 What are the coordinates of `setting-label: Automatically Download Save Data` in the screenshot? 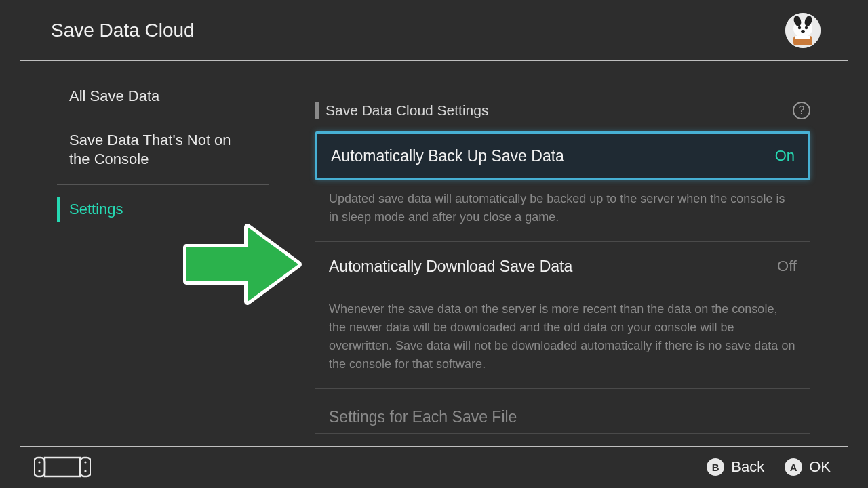 It's located at (450, 267).